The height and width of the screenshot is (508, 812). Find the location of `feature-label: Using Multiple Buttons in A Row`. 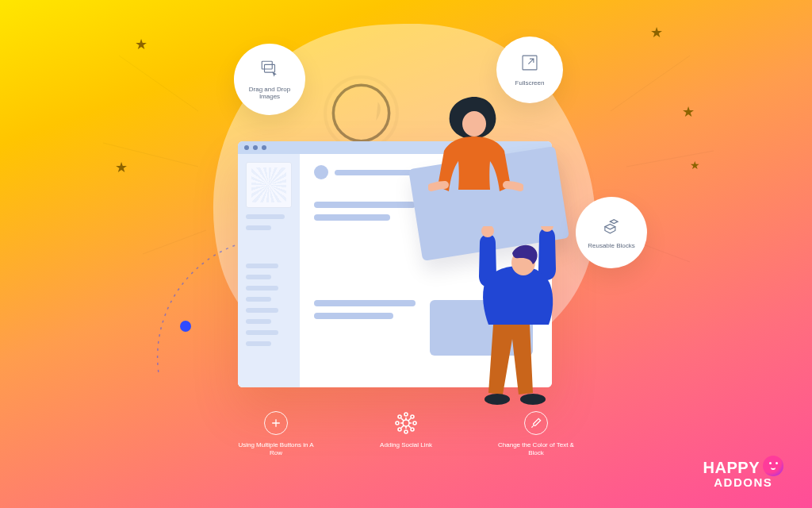

feature-label: Using Multiple Buttons in A Row is located at coordinates (276, 449).